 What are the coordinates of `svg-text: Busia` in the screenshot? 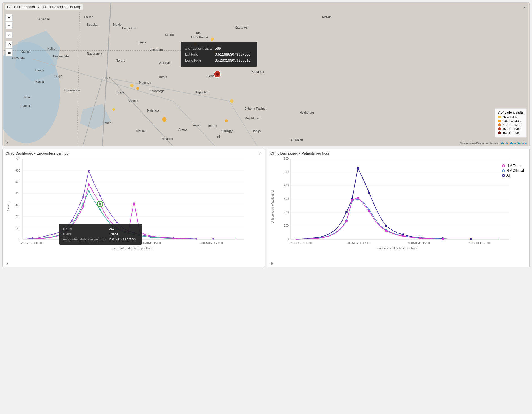 It's located at (106, 78).